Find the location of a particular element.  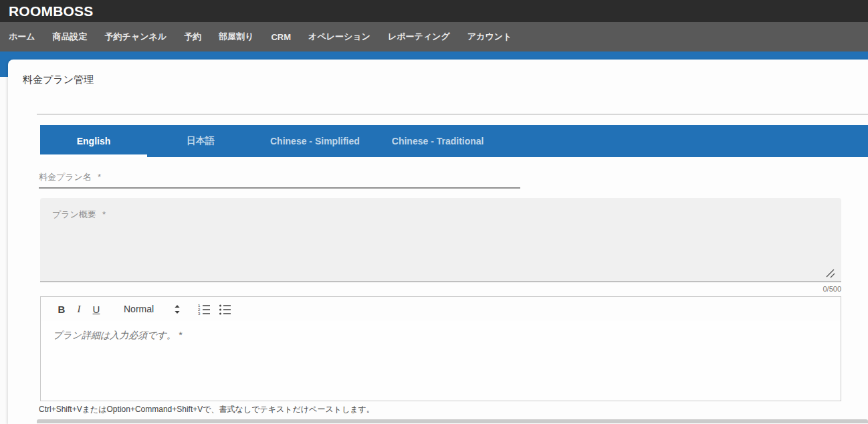

underline-button: U is located at coordinates (96, 309).